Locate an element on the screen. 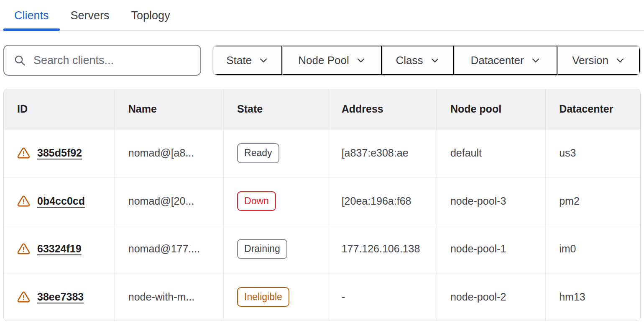  client-address: 177.126.106.138 is located at coordinates (382, 249).